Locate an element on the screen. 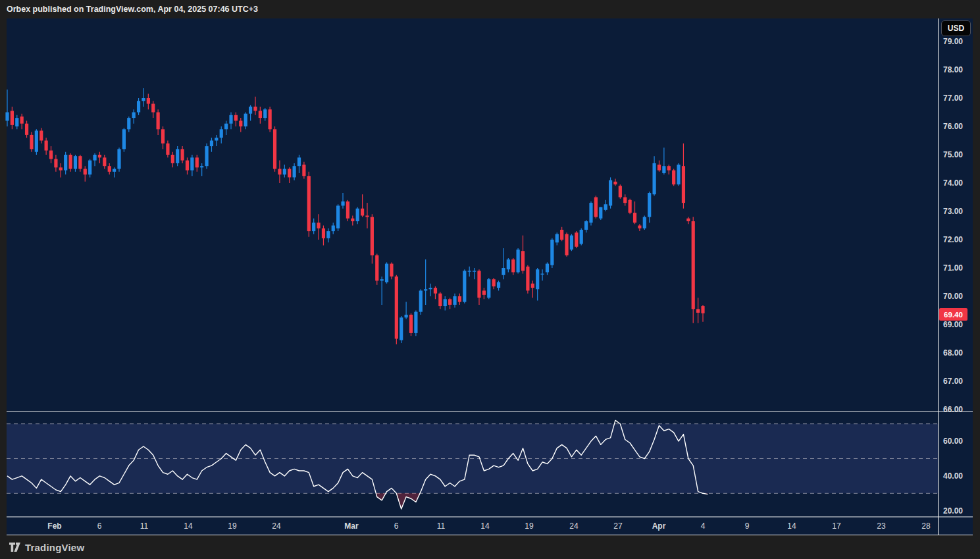  time-tick-label: 19 is located at coordinates (232, 526).